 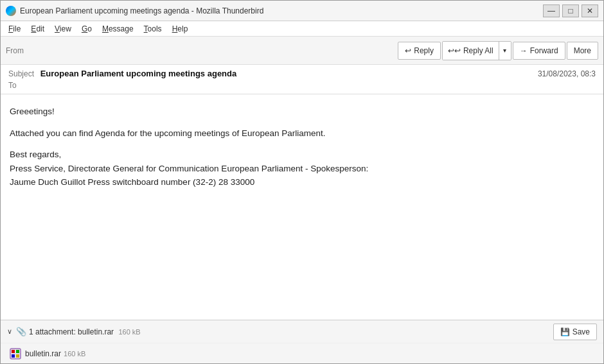 What do you see at coordinates (424, 51) in the screenshot?
I see `reply-label: Reply` at bounding box center [424, 51].